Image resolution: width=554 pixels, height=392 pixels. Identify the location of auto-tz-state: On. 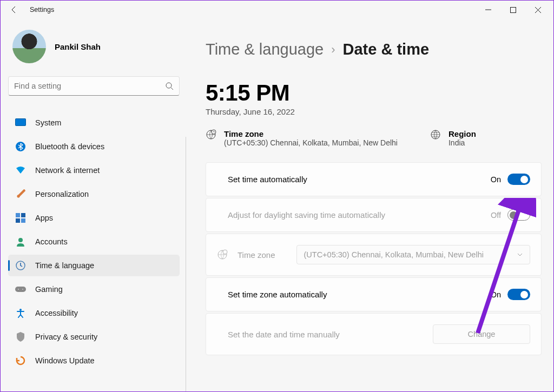
(496, 295).